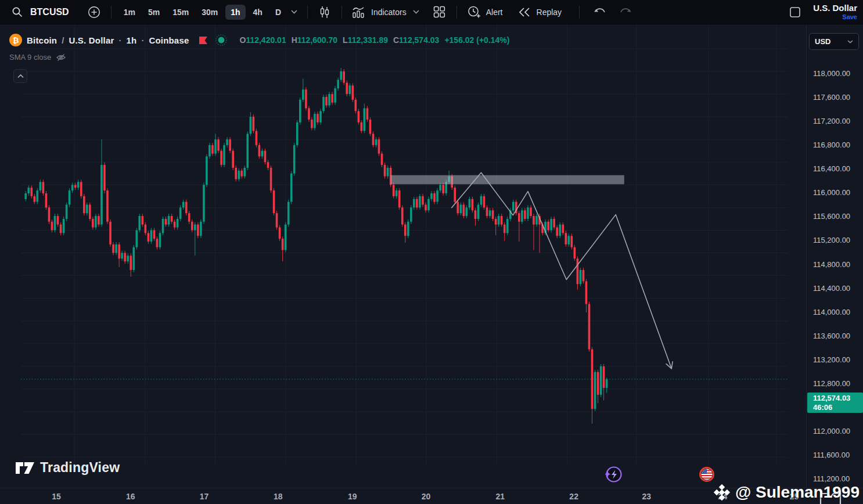 The image size is (863, 504). I want to click on lightning-event-icon, so click(613, 476).